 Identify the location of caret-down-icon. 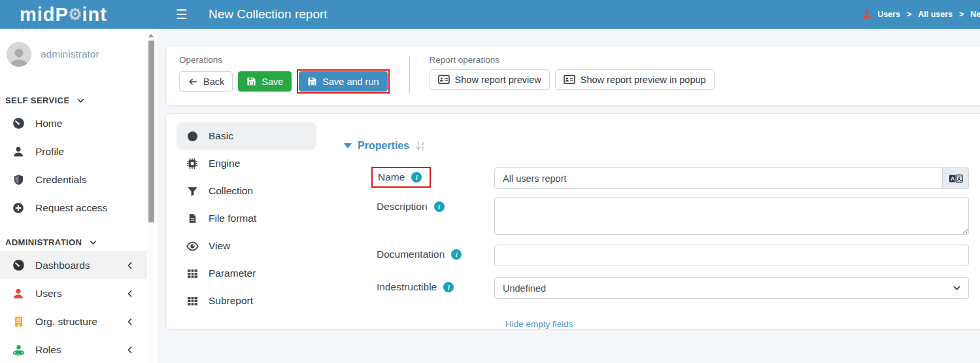
(348, 146).